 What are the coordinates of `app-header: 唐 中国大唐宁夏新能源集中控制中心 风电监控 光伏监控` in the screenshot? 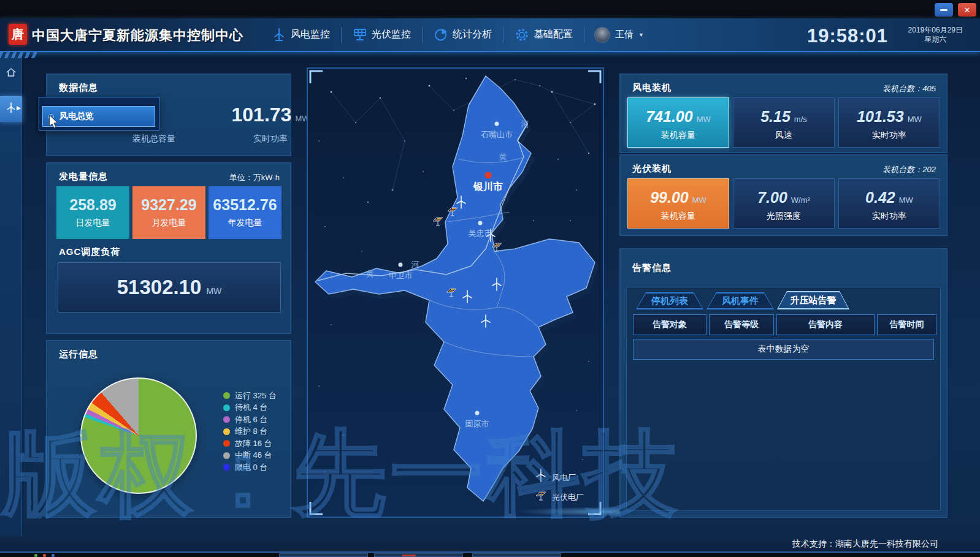 It's located at (490, 36).